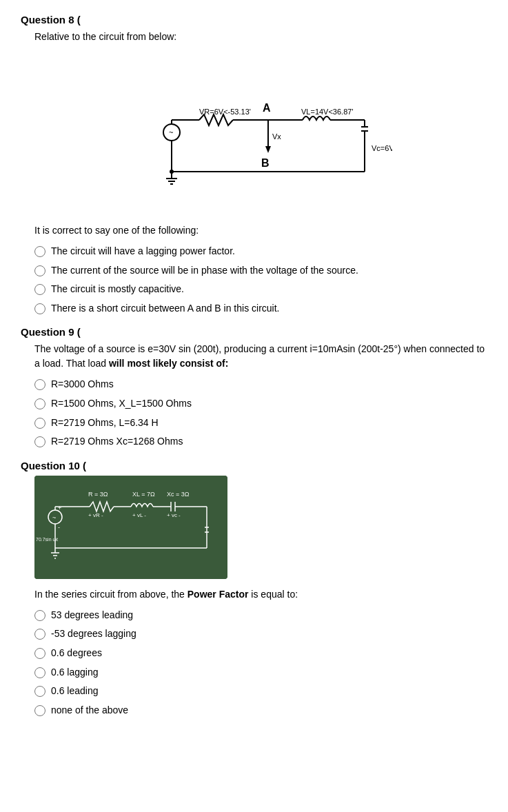  Describe the element at coordinates (254, 332) in the screenshot. I see `q9-title: Question 9 (` at that location.